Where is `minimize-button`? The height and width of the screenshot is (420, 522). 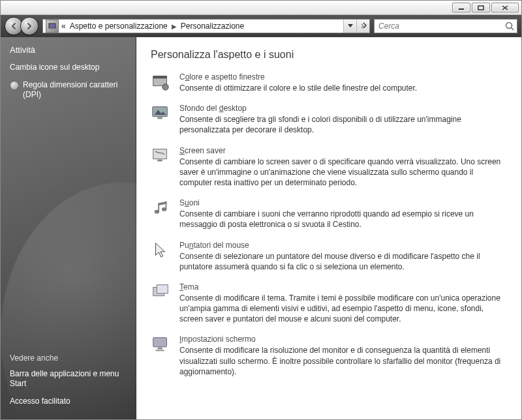 minimize-button is located at coordinates (461, 8).